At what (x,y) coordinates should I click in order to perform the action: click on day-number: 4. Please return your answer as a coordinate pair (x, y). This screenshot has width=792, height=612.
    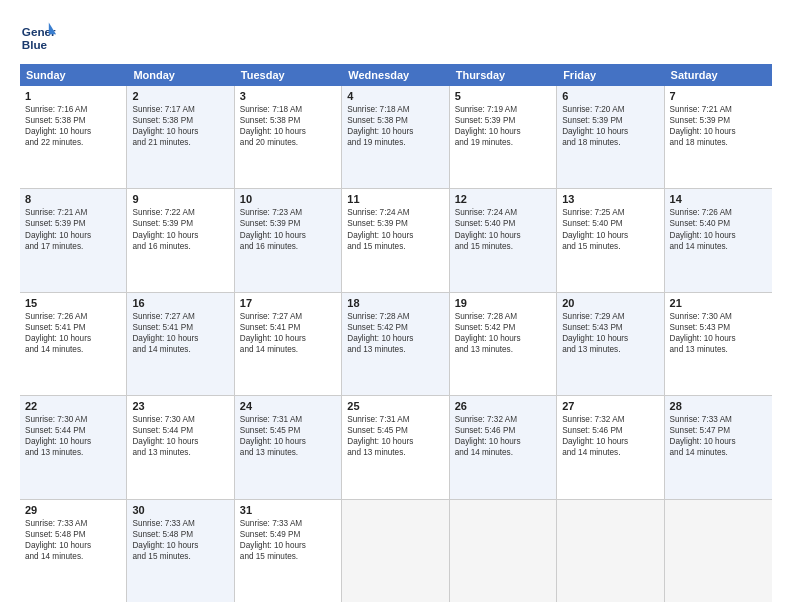
    Looking at the image, I should click on (395, 96).